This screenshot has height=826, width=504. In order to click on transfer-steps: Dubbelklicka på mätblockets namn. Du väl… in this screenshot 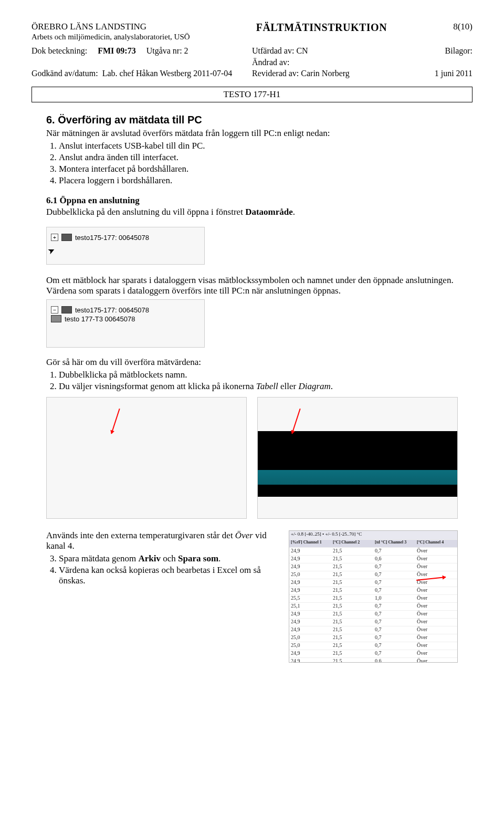, I will do `click(252, 381)`.